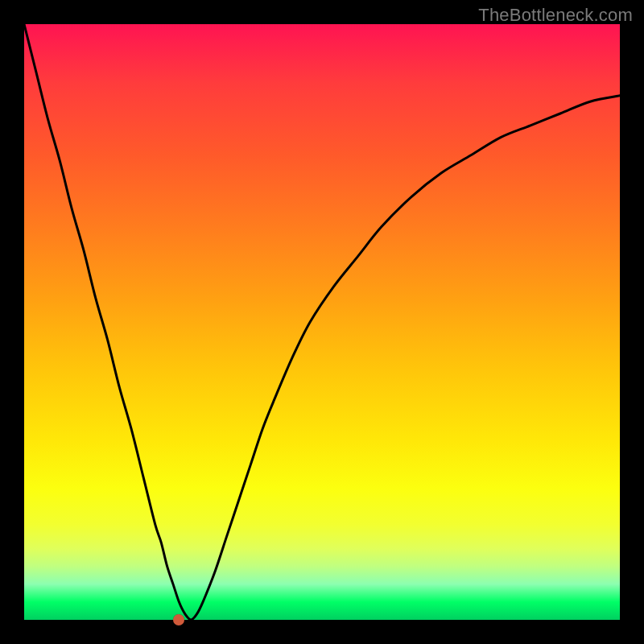  Describe the element at coordinates (555, 15) in the screenshot. I see `watermark-text: TheBottleneck.com` at that location.